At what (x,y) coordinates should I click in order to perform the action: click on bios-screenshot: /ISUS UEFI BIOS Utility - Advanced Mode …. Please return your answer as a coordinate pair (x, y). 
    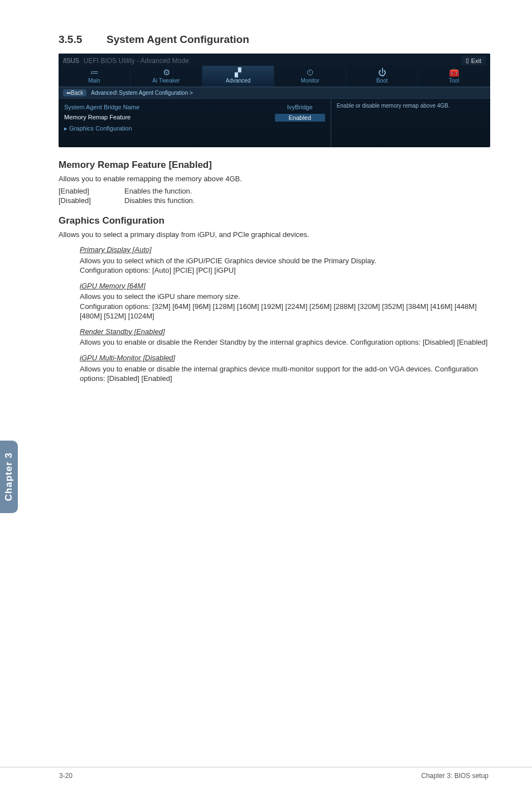
    Looking at the image, I should click on (274, 100).